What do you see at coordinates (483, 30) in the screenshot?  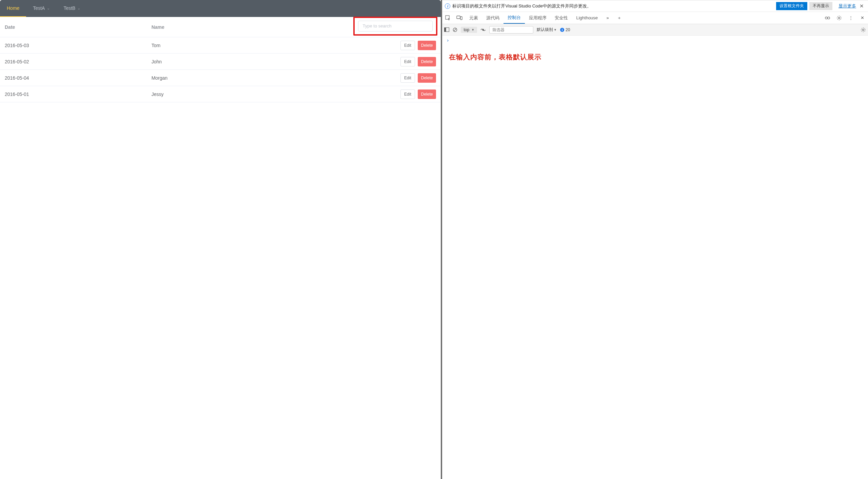 I see `live-expression-icon` at bounding box center [483, 30].